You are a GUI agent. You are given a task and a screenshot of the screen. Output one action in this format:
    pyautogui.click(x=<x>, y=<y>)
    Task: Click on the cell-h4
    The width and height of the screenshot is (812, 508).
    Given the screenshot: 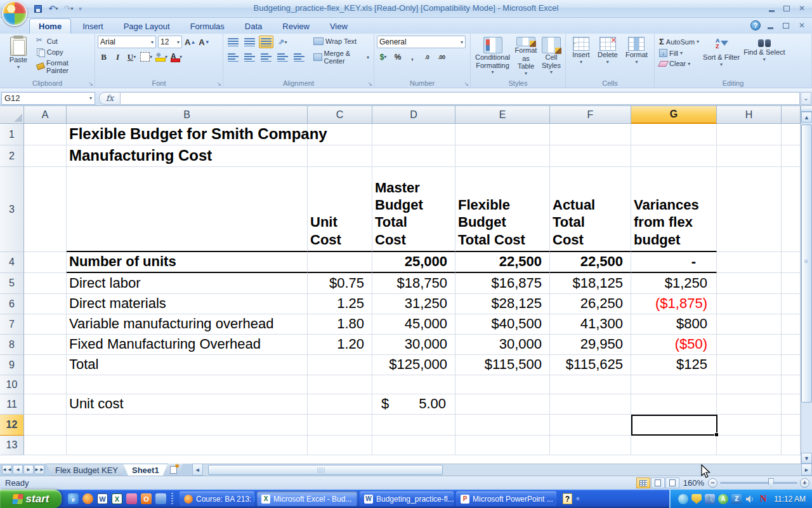 What is the action you would take?
    pyautogui.click(x=749, y=263)
    